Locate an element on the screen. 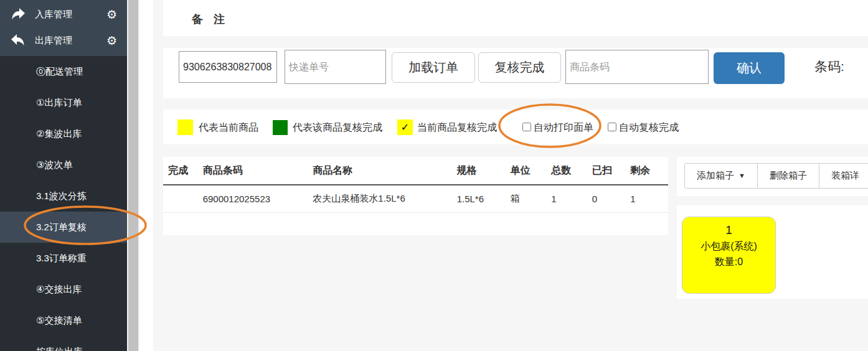 The image size is (868, 351). add-box-button: 添加箱子▼ is located at coordinates (721, 176).